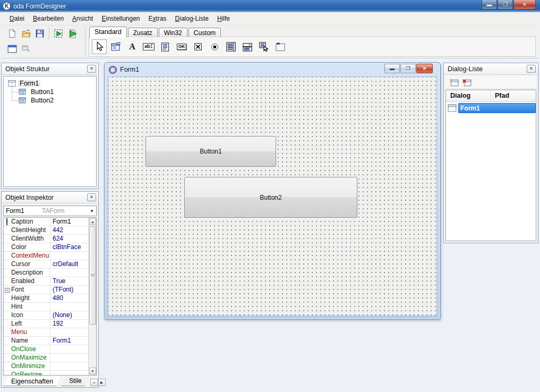  Describe the element at coordinates (26, 49) in the screenshot. I see `align-palette-button` at that location.